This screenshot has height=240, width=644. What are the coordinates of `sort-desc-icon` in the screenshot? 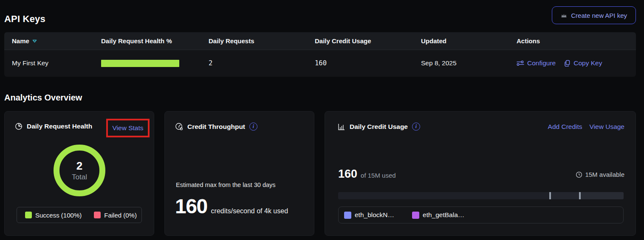 It's located at (35, 41).